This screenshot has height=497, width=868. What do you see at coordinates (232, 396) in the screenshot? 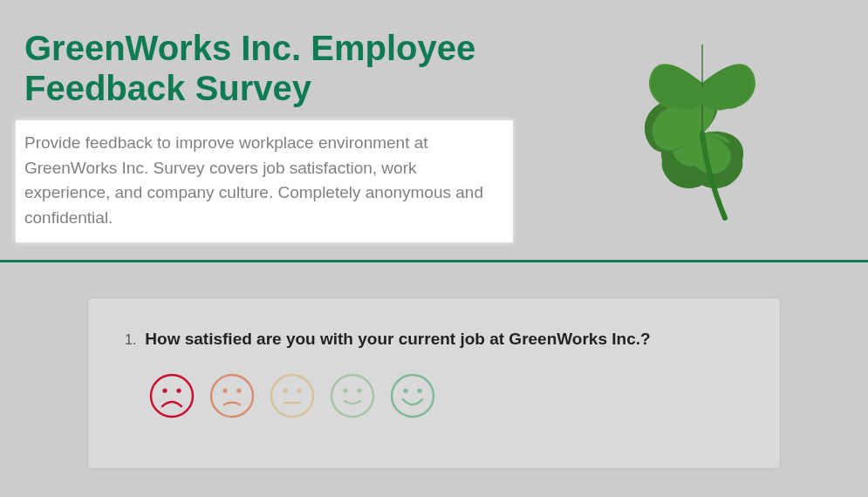
I see `smiley-dissatisfied` at bounding box center [232, 396].